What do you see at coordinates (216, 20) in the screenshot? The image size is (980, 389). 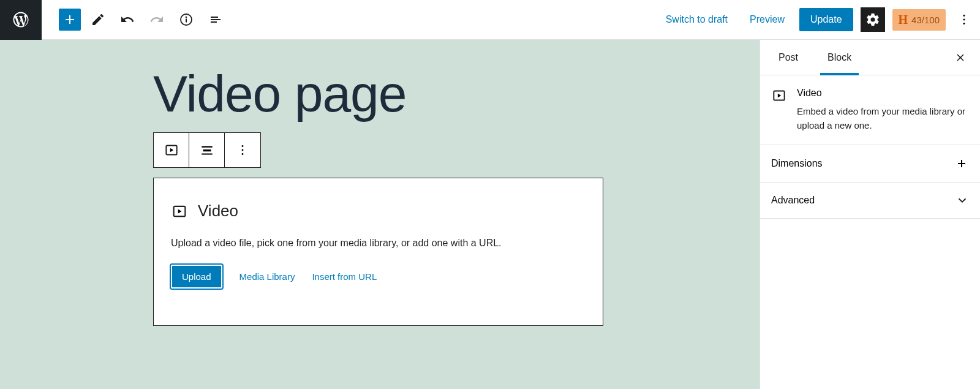 I see `list-view-icon` at bounding box center [216, 20].